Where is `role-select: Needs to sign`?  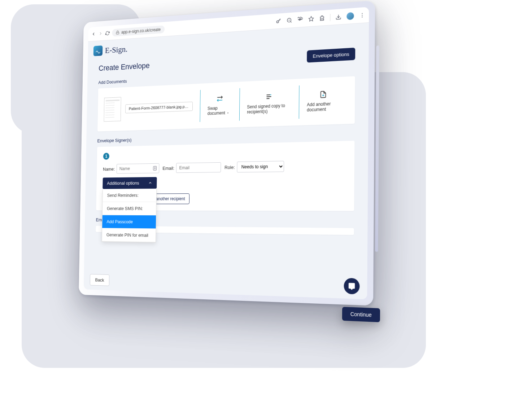 role-select: Needs to sign is located at coordinates (261, 167).